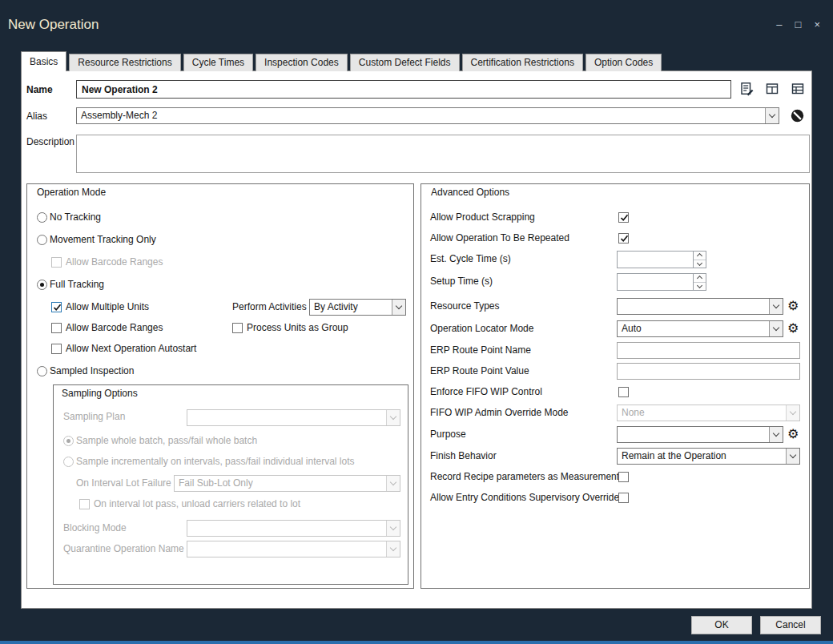 Image resolution: width=833 pixels, height=644 pixels. I want to click on sampled-inspection-radio, so click(42, 372).